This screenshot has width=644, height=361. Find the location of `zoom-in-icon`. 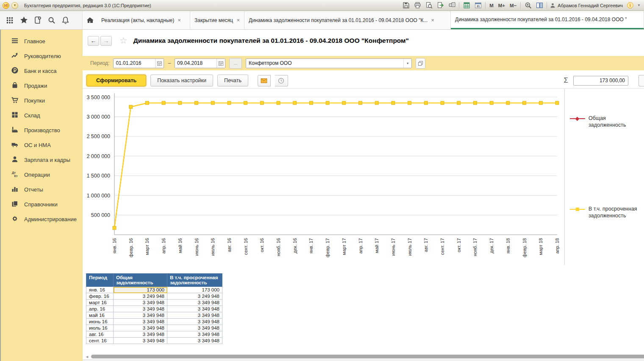

zoom-in-icon is located at coordinates (528, 6).